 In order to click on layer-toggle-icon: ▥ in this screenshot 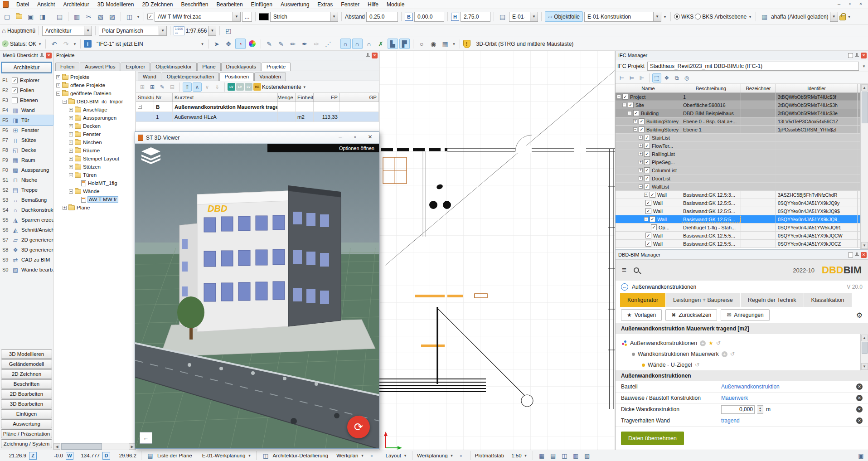, I will do `click(576, 456)`.